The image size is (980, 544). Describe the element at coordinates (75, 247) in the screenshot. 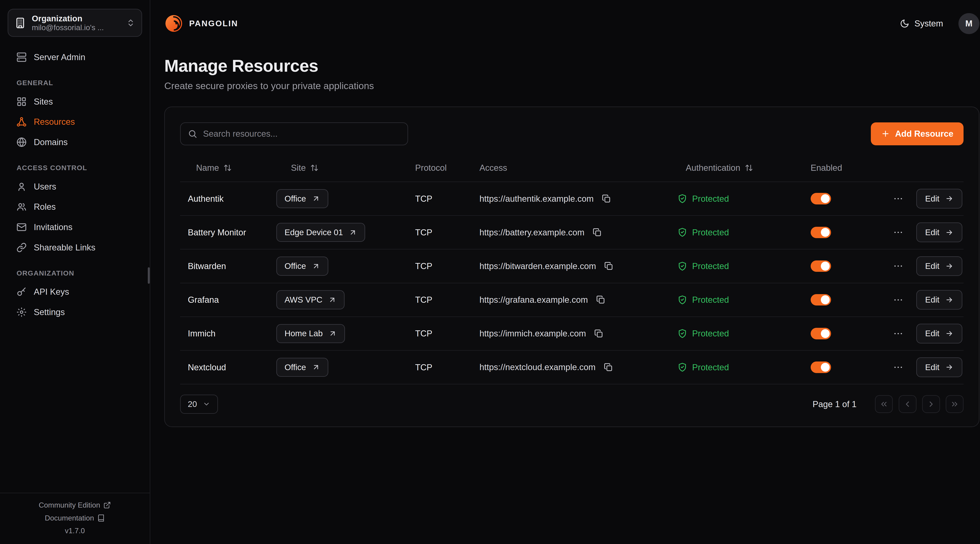

I see `sidebar-item-shareable-links: Shareable Links` at that location.